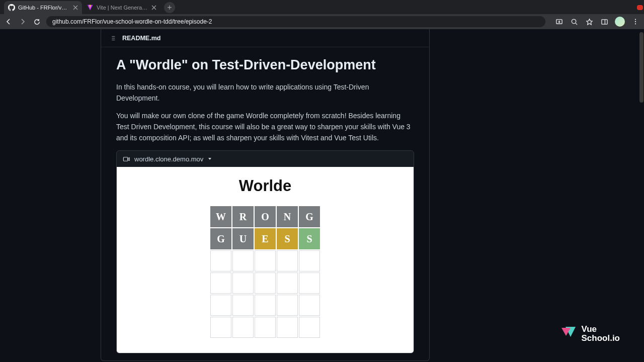 The height and width of the screenshot is (362, 644). I want to click on github-favicon, so click(12, 8).